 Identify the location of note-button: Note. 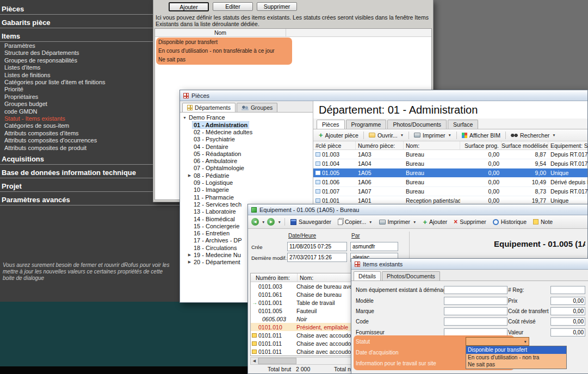
(543, 222).